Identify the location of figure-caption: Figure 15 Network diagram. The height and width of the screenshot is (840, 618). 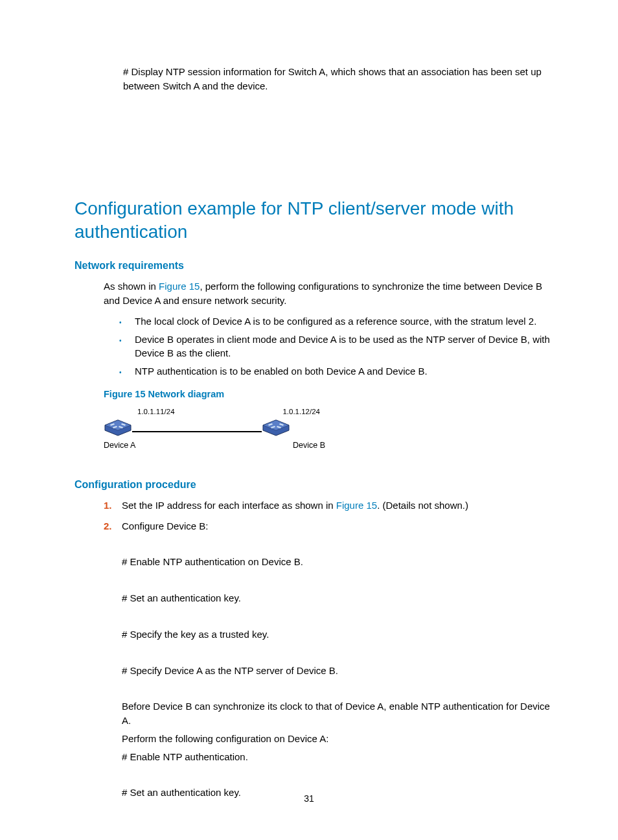
(335, 394).